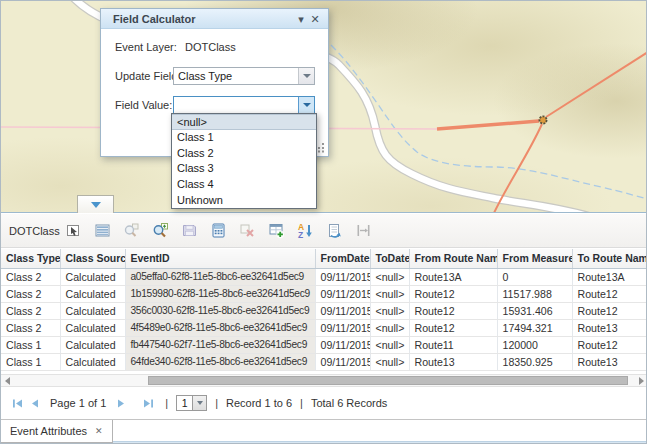 Image resolution: width=647 pixels, height=444 pixels. What do you see at coordinates (244, 138) in the screenshot?
I see `dropdown-option-class1: Class 1` at bounding box center [244, 138].